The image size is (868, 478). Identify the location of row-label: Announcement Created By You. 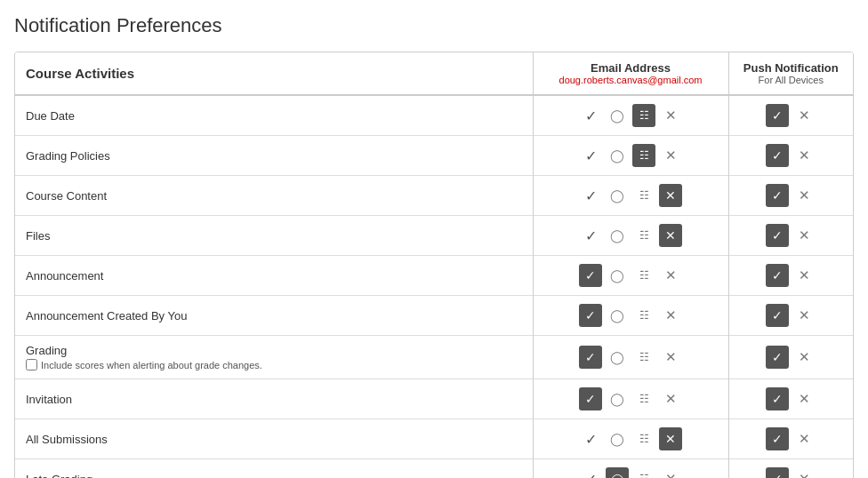
(274, 316).